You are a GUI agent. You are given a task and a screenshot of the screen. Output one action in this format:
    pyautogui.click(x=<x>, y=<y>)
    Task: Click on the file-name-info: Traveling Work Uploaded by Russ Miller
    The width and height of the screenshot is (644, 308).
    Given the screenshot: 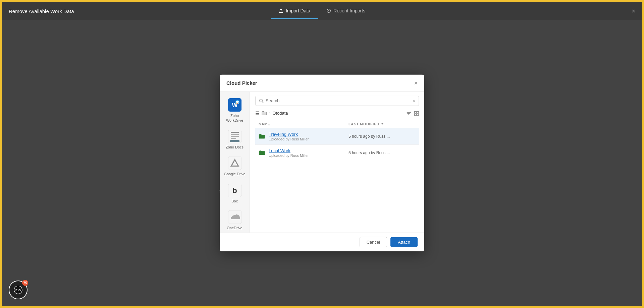 What is the action you would take?
    pyautogui.click(x=288, y=136)
    